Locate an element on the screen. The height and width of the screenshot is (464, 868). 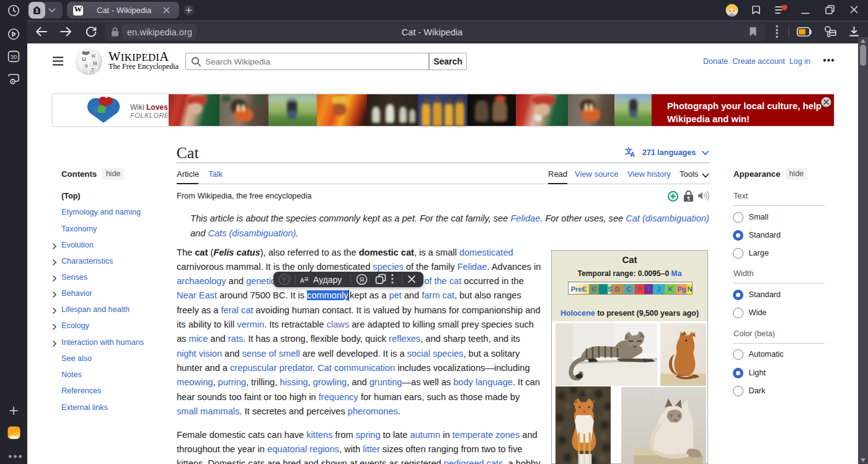
svg-text: W is located at coordinates (94, 56).